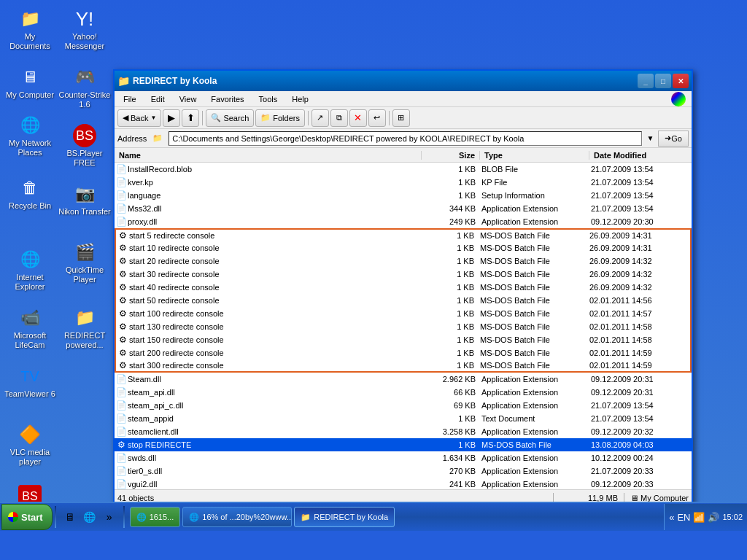  I want to click on taskbar-task-redirect: 📁 REDIRECT by Koola, so click(344, 517).